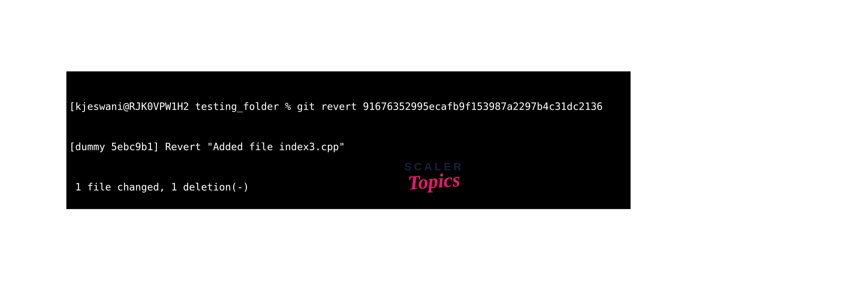  I want to click on terminal-line-2: [dummy 5ebc9b1] Revert "Added file index…, so click(348, 147).